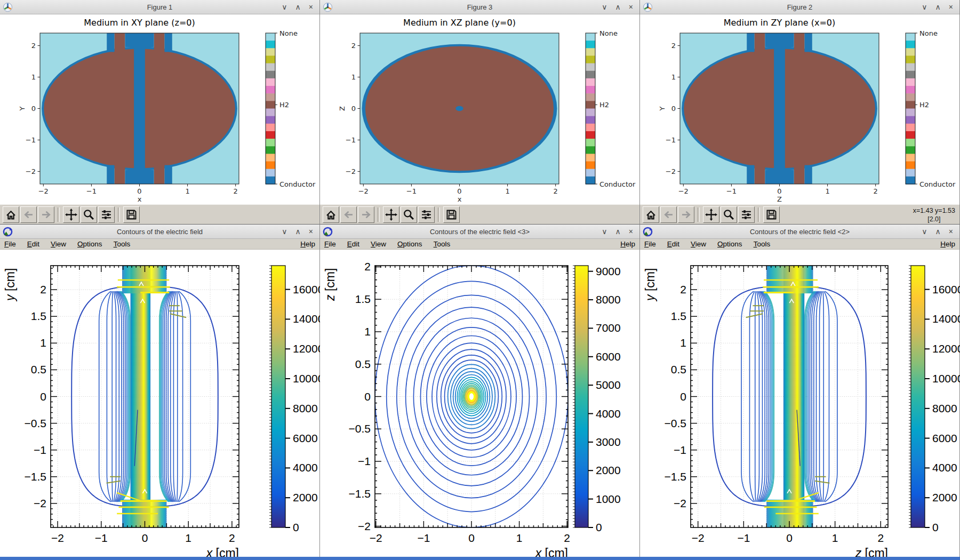  What do you see at coordinates (647, 231) in the screenshot?
I see `root-icon` at bounding box center [647, 231].